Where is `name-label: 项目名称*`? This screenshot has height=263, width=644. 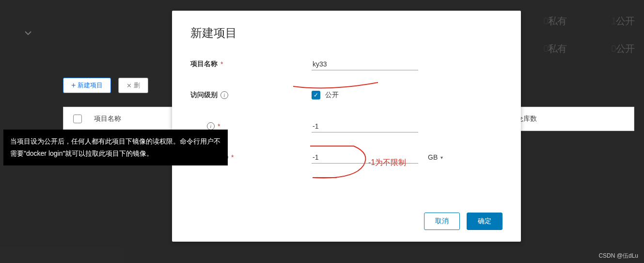
name-label: 项目名称* is located at coordinates (224, 64).